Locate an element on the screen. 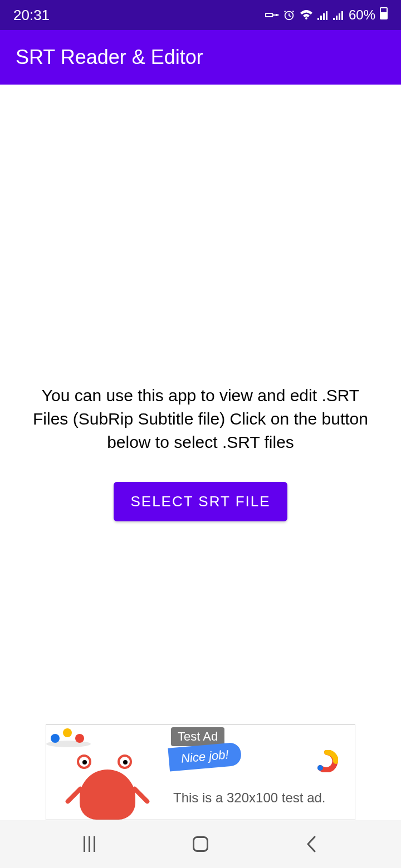 The height and width of the screenshot is (868, 401). ad-label: Test Ad is located at coordinates (198, 737).